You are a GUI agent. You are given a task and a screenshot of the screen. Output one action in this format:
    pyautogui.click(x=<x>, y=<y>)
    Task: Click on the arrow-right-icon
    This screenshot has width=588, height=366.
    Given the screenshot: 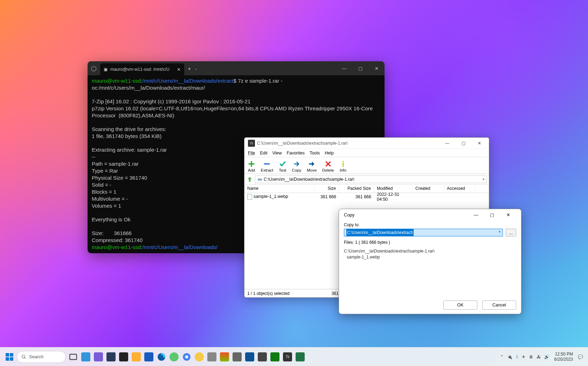 What is the action you would take?
    pyautogui.click(x=312, y=164)
    